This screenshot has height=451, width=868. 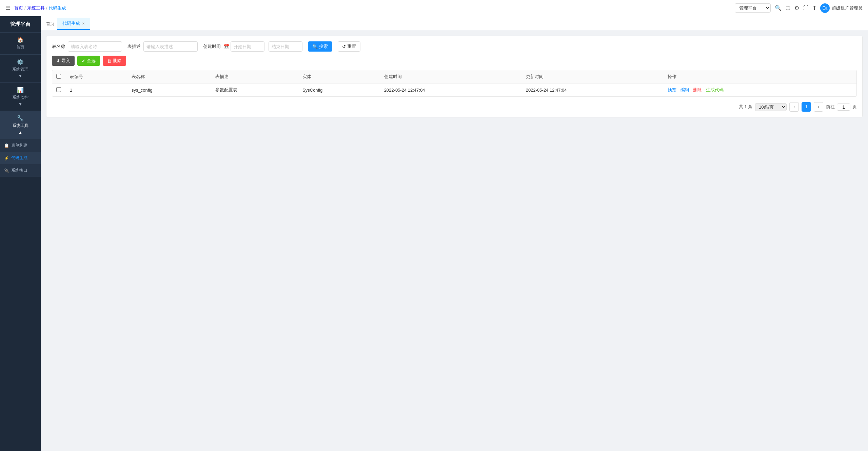 What do you see at coordinates (715, 90) in the screenshot?
I see `action-gen-code: 生成代码` at bounding box center [715, 90].